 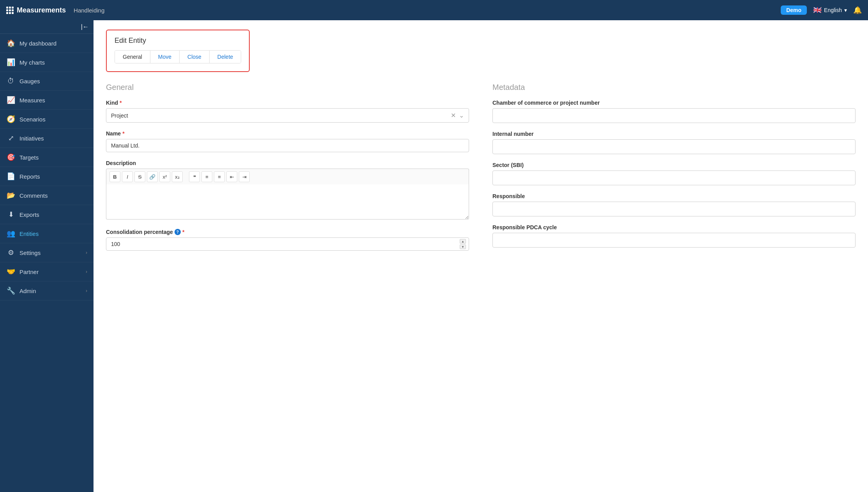 I want to click on internal-number-label: Internal number, so click(x=674, y=134).